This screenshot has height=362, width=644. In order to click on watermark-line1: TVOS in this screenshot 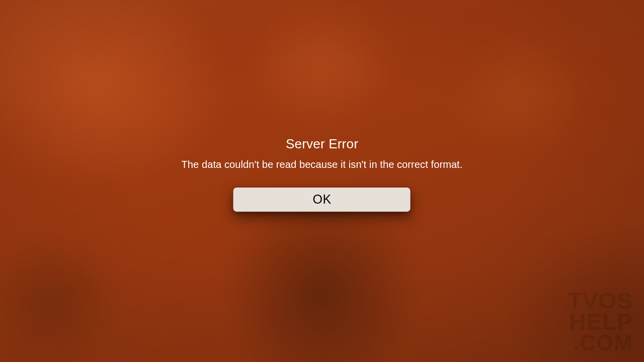, I will do `click(601, 301)`.